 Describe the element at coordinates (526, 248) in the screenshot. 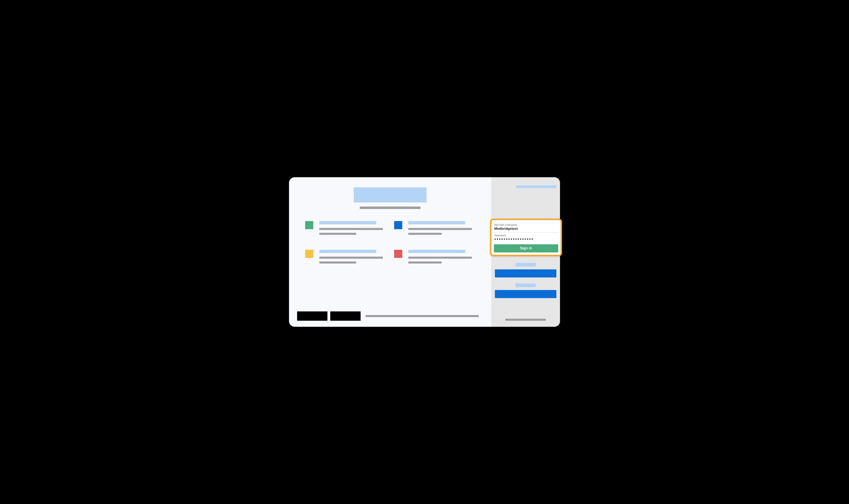

I see `sign-in-button: Sign in` at that location.